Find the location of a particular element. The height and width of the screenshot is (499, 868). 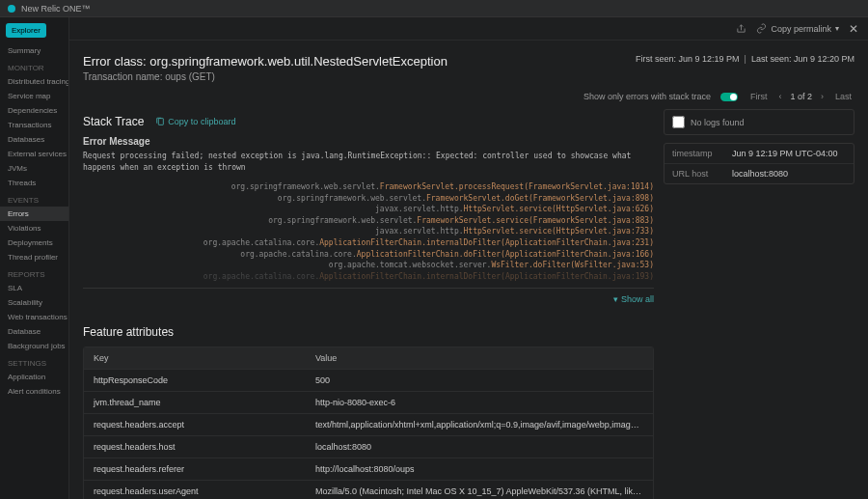

table-row: httpResponseCode500 is located at coordinates (368, 380).